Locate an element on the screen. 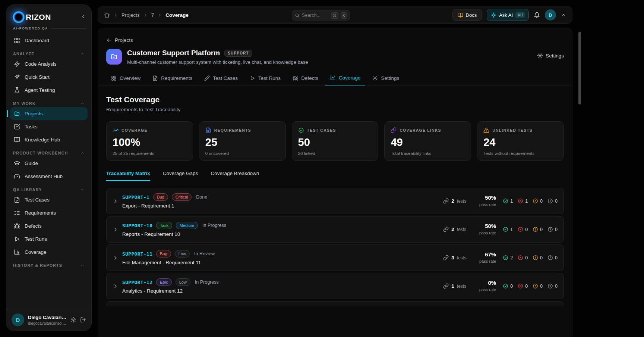 The height and width of the screenshot is (337, 644). folder-icon is located at coordinates (114, 57).